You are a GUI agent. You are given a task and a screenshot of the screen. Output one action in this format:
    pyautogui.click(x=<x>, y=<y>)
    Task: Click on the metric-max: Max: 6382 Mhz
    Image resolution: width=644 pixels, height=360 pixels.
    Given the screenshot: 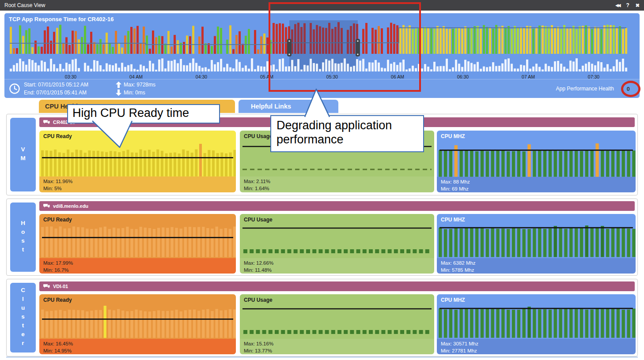 What is the action you would take?
    pyautogui.click(x=536, y=263)
    